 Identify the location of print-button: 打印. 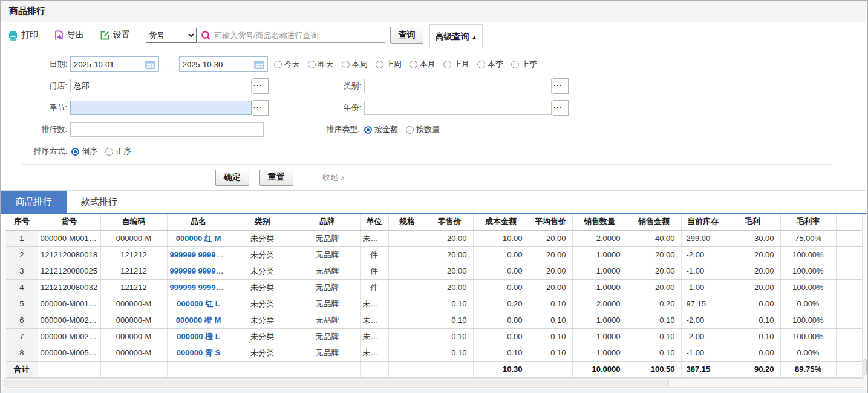
(23, 35).